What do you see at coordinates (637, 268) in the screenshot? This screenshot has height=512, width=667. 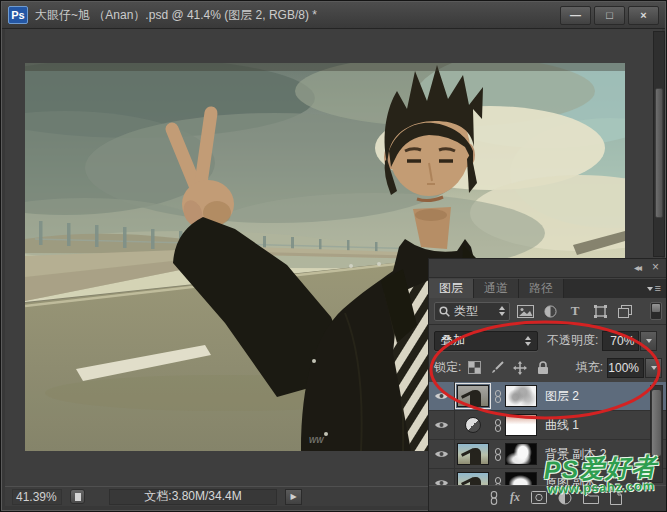 I see `collapse-panel-icon: ◂◂` at bounding box center [637, 268].